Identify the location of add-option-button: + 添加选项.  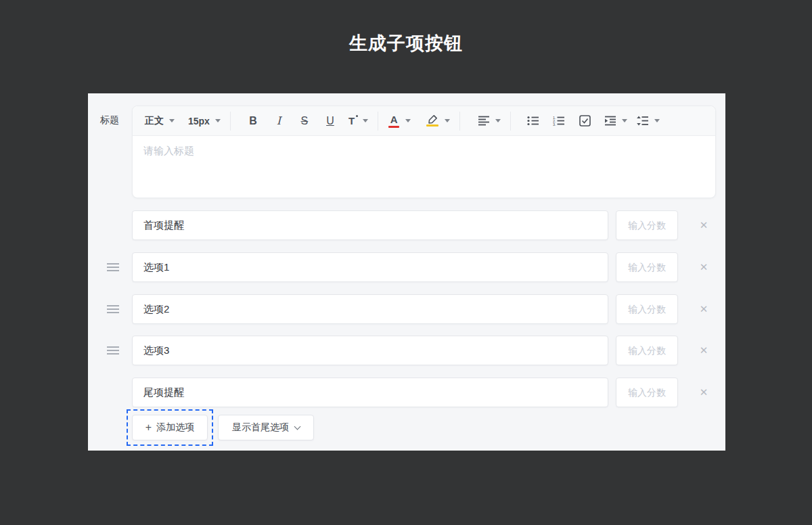
(170, 428).